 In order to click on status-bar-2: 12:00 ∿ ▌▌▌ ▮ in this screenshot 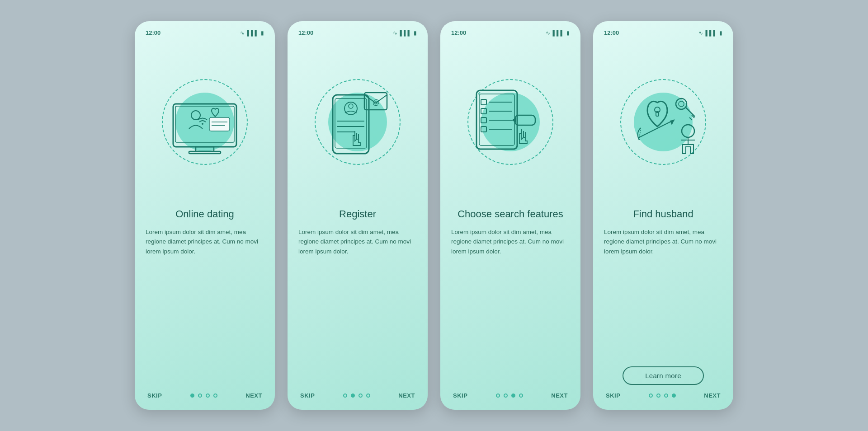, I will do `click(358, 33)`.